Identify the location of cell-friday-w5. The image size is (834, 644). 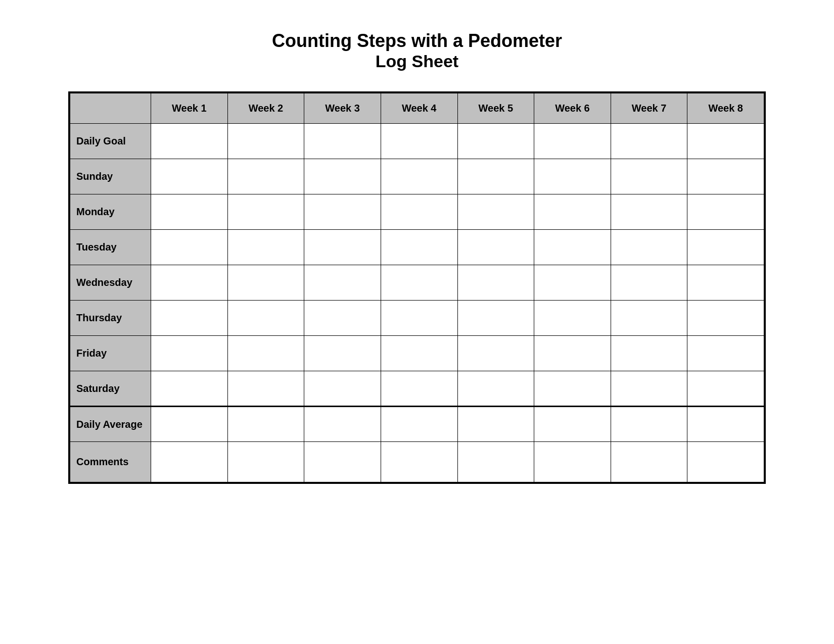
(496, 354).